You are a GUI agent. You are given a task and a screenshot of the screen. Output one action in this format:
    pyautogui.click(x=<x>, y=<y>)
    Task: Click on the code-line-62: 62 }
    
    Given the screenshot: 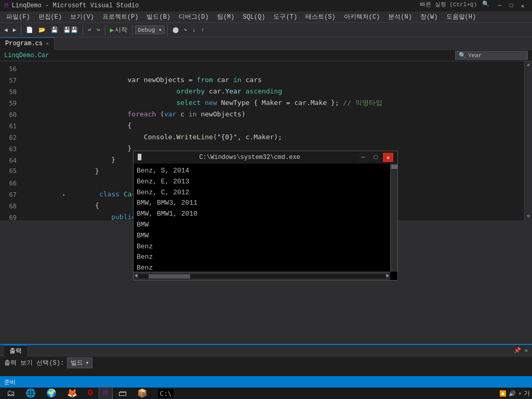 What is the action you would take?
    pyautogui.click(x=262, y=138)
    